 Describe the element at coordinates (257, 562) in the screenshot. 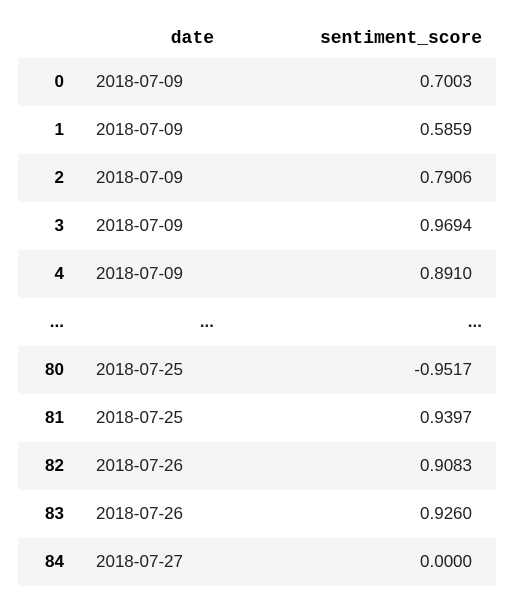

I see `table-row: 842018-07-270.0000` at that location.